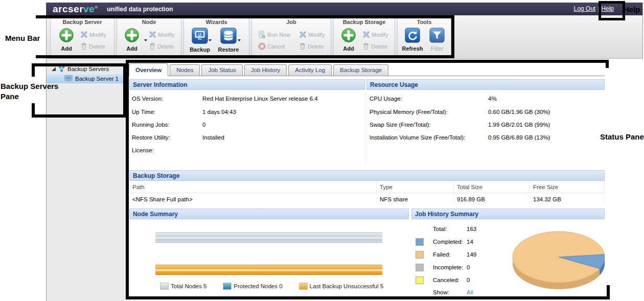 The image size is (644, 301). Describe the element at coordinates (361, 70) in the screenshot. I see `tab-backup-storage: Backup Storage` at that location.